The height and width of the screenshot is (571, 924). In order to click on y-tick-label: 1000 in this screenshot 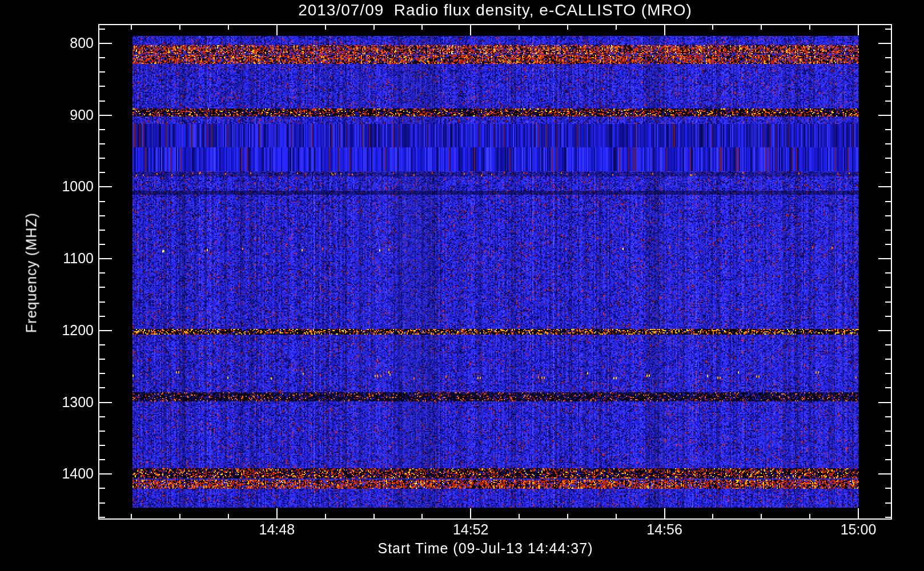, I will do `click(58, 186)`.